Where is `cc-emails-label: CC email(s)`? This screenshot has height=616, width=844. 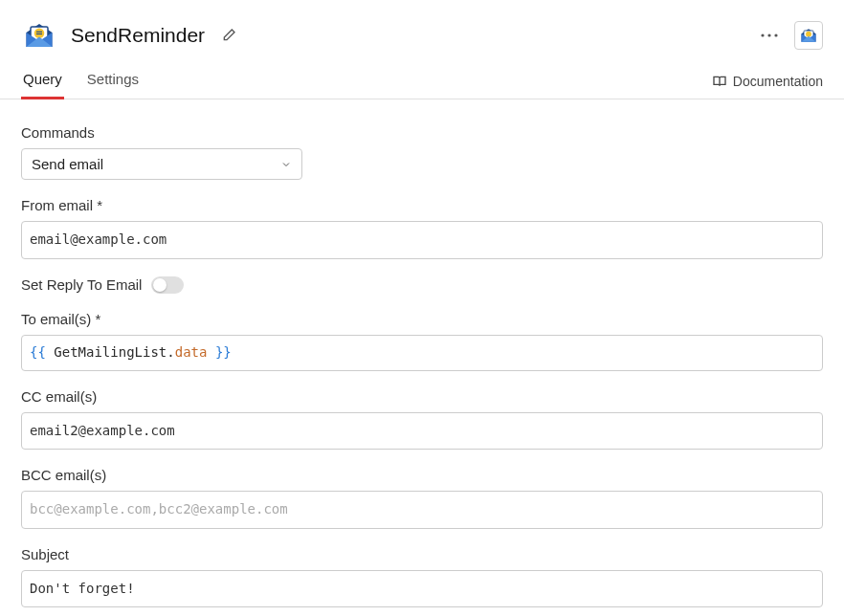 cc-emails-label: CC email(s) is located at coordinates (422, 396).